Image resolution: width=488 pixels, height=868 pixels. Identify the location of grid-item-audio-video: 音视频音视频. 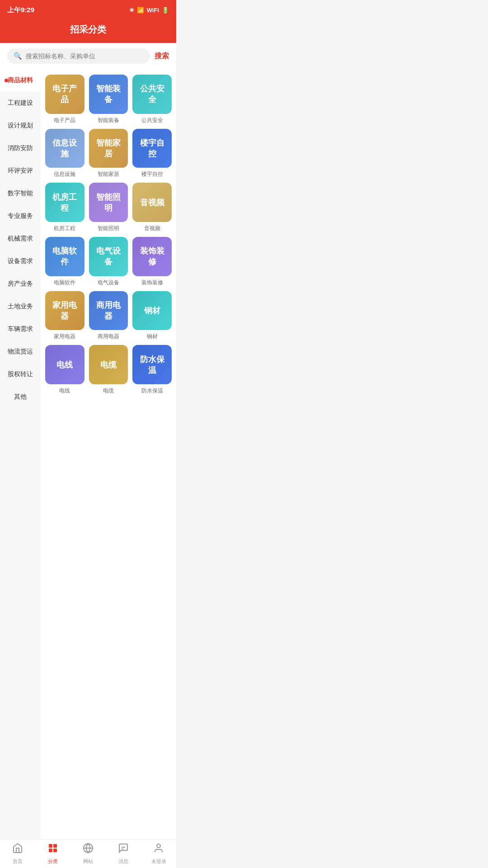
(152, 208).